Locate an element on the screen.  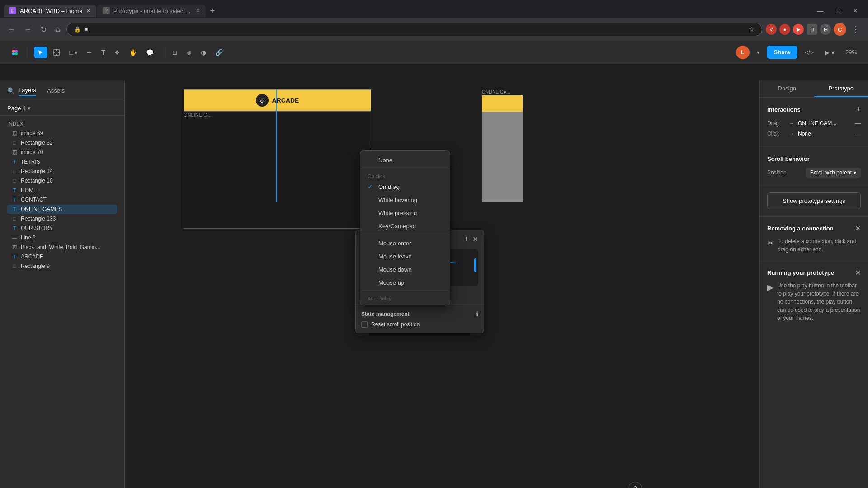
click-arrow-icon: → is located at coordinates (792, 134).